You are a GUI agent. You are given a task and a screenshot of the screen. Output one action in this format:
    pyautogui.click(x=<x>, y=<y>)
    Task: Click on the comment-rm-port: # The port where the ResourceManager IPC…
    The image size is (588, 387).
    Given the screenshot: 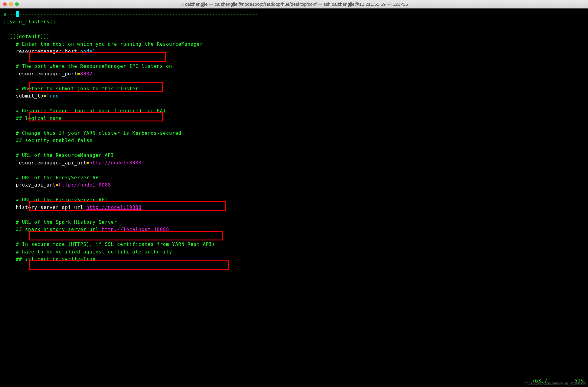 What is the action you would take?
    pyautogui.click(x=88, y=66)
    